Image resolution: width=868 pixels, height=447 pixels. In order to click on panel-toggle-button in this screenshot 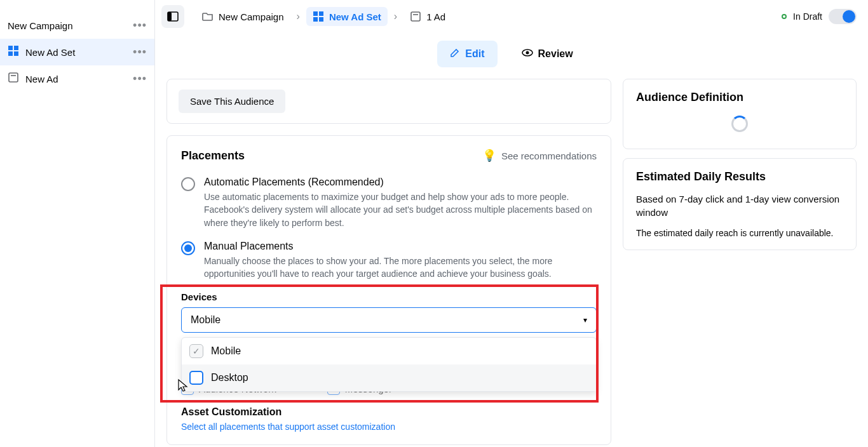, I will do `click(173, 17)`.